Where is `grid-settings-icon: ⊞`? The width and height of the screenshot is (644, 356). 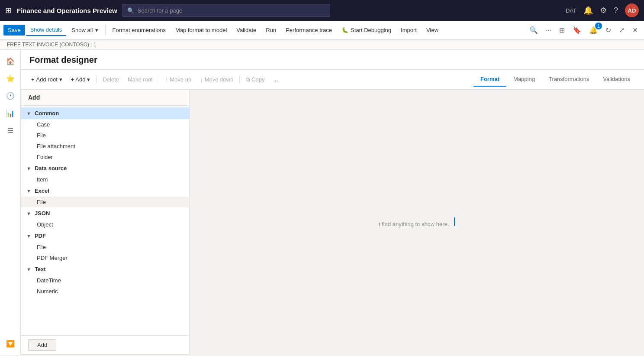
grid-settings-icon: ⊞ is located at coordinates (562, 30).